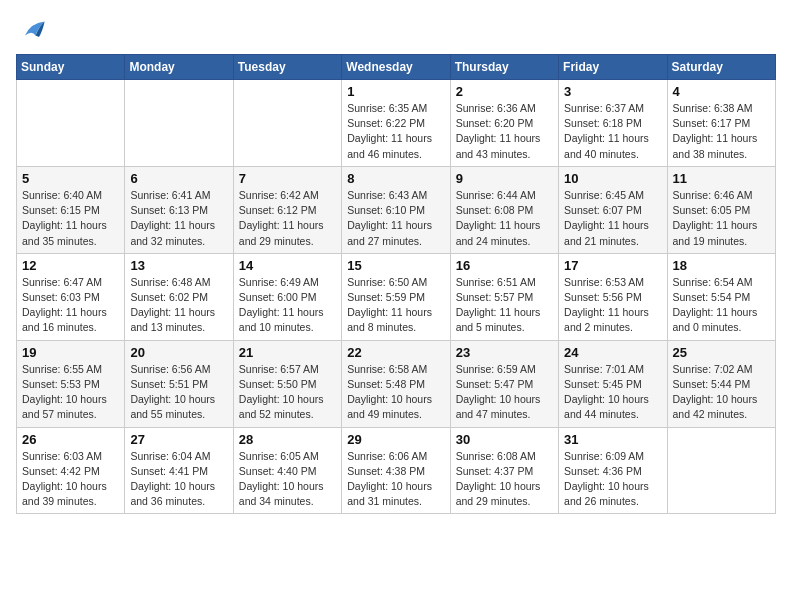 The image size is (792, 612). What do you see at coordinates (288, 352) in the screenshot?
I see `day-number: 21` at bounding box center [288, 352].